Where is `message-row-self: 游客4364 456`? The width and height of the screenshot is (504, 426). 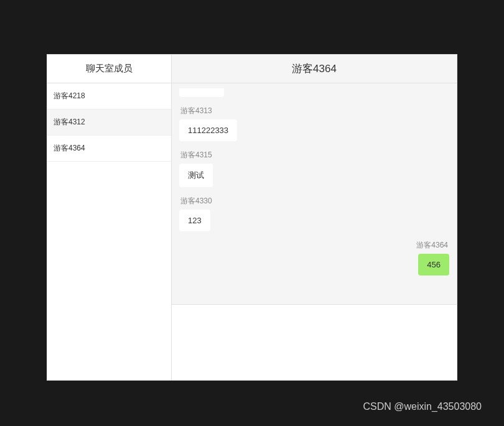 message-row-self: 游客4364 456 is located at coordinates (314, 257).